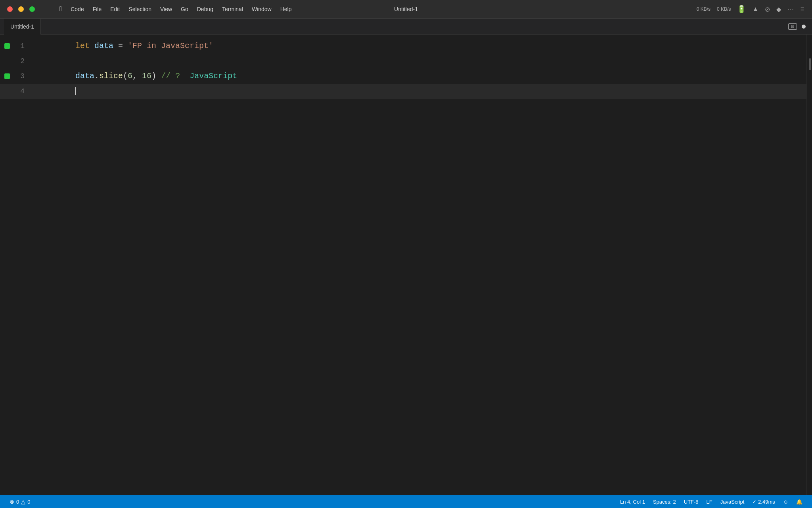 The height and width of the screenshot is (508, 812). What do you see at coordinates (286, 9) in the screenshot?
I see `menu-help: Help` at bounding box center [286, 9].